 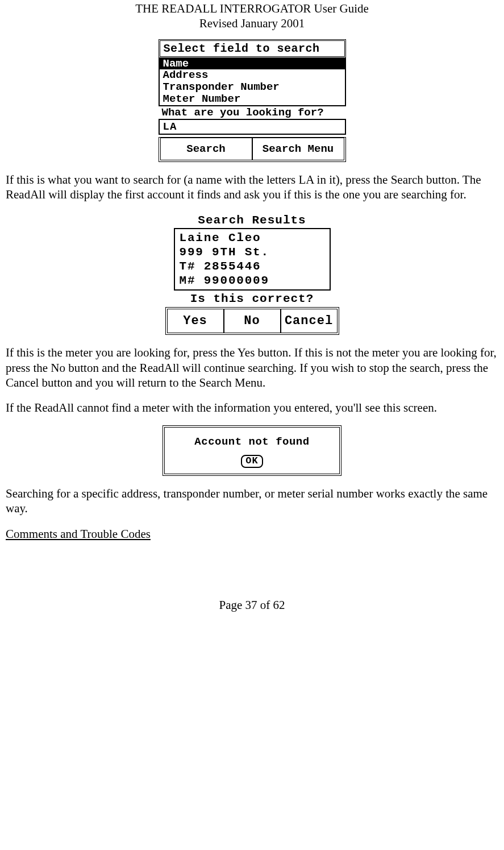 What do you see at coordinates (252, 101) in the screenshot?
I see `search-field-screen: Select field to search Name Address Tran…` at bounding box center [252, 101].